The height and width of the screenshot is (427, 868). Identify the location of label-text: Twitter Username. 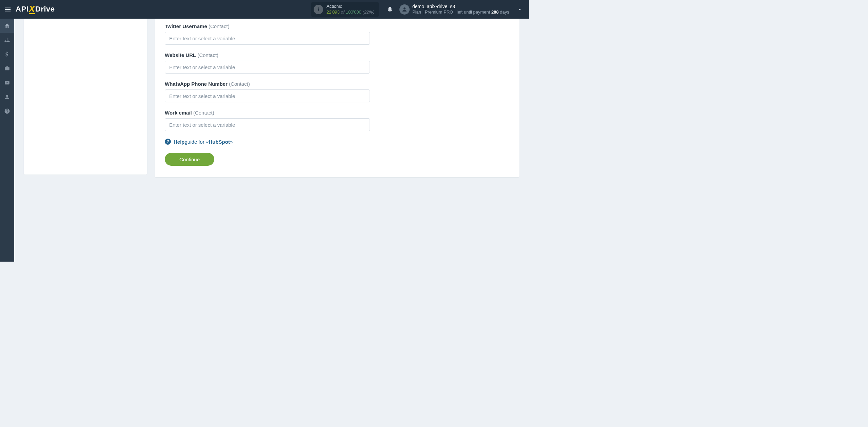
(186, 26).